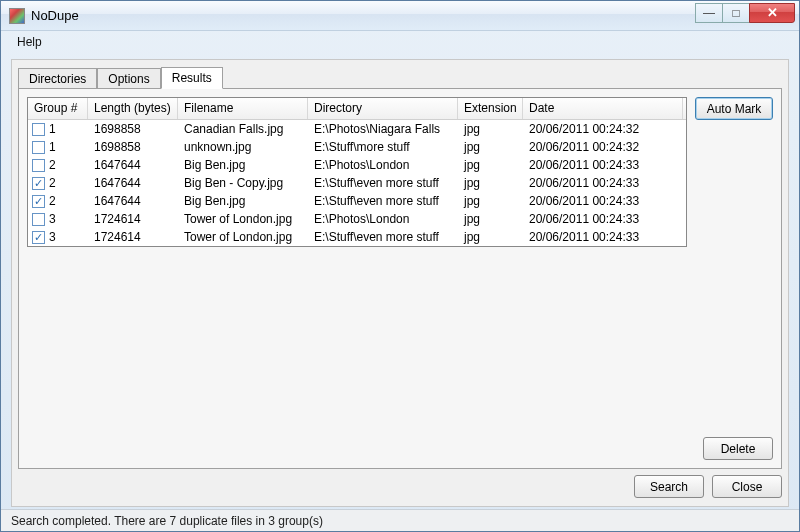  What do you see at coordinates (243, 183) in the screenshot?
I see `cell-filename: Big Ben - Copy.jpg` at bounding box center [243, 183].